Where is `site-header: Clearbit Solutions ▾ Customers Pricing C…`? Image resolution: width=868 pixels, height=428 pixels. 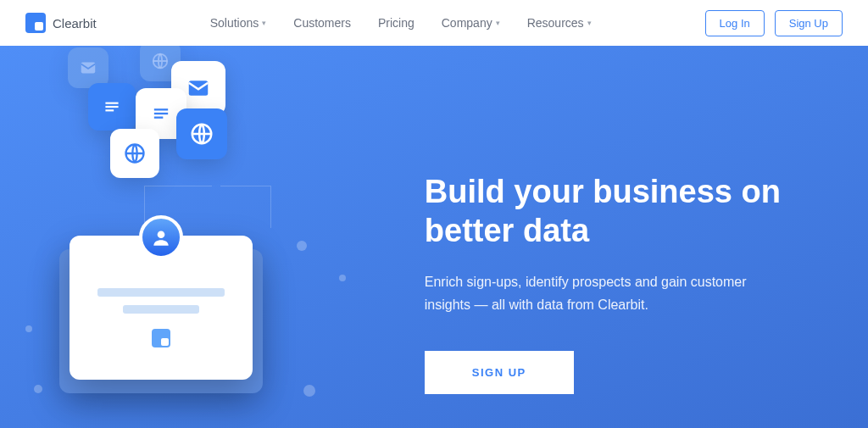 site-header: Clearbit Solutions ▾ Customers Pricing C… is located at coordinates (434, 23).